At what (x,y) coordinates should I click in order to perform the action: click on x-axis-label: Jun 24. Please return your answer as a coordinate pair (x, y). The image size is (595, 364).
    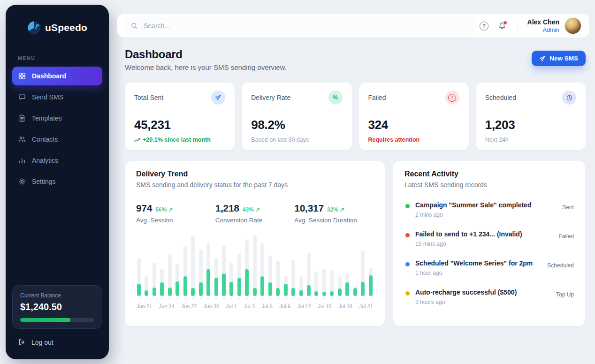
    Looking at the image, I should click on (167, 306).